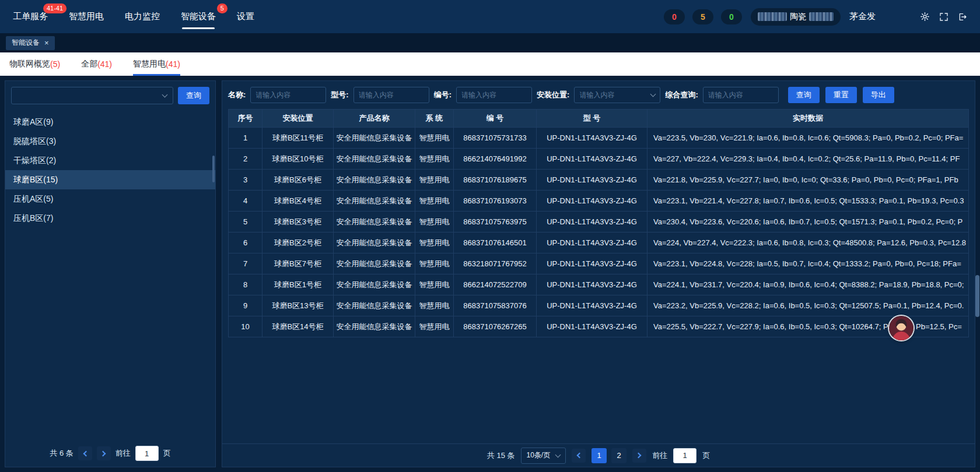  Describe the element at coordinates (110, 141) in the screenshot. I see `group-list-item: 脱硫塔区(3)` at that location.